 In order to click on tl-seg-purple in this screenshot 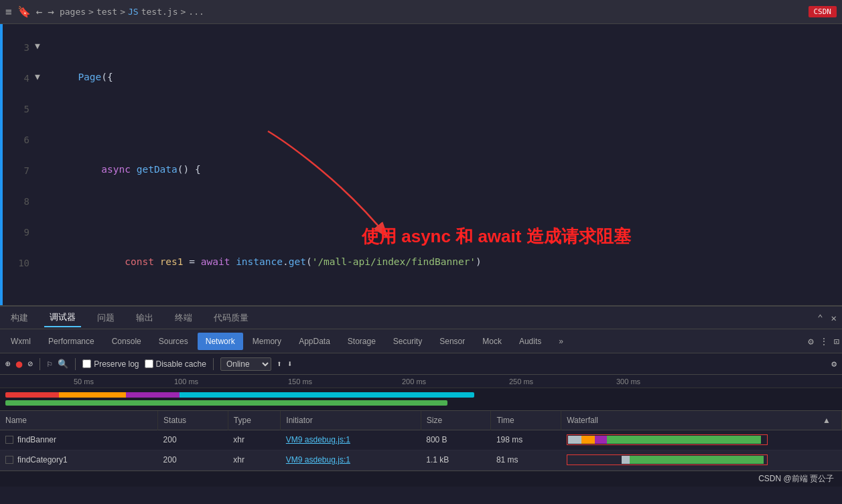, I will do `click(153, 395)`.